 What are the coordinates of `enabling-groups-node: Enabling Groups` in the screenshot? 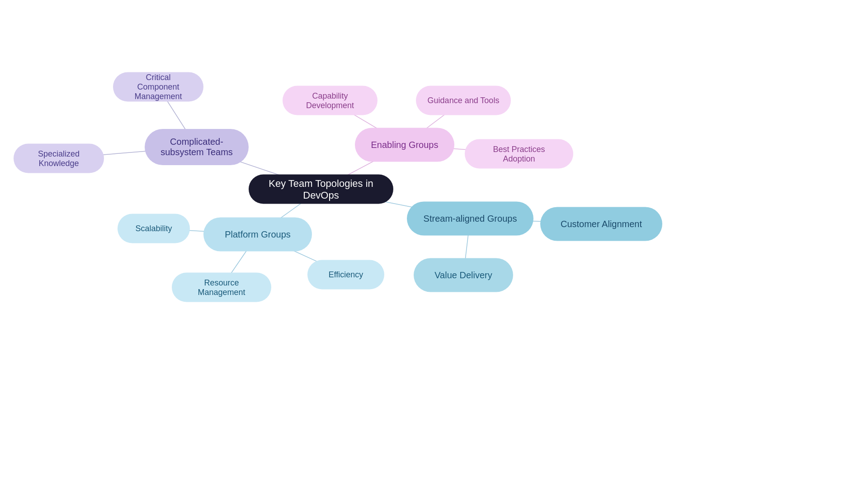 It's located at (405, 145).